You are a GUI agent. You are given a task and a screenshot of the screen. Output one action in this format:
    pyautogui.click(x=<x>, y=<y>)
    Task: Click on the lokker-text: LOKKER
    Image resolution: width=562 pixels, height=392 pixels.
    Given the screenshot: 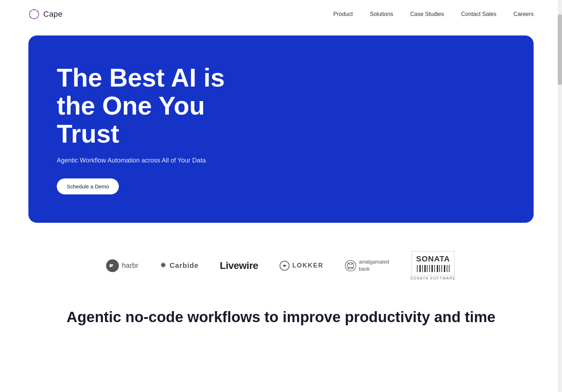 What is the action you would take?
    pyautogui.click(x=308, y=265)
    